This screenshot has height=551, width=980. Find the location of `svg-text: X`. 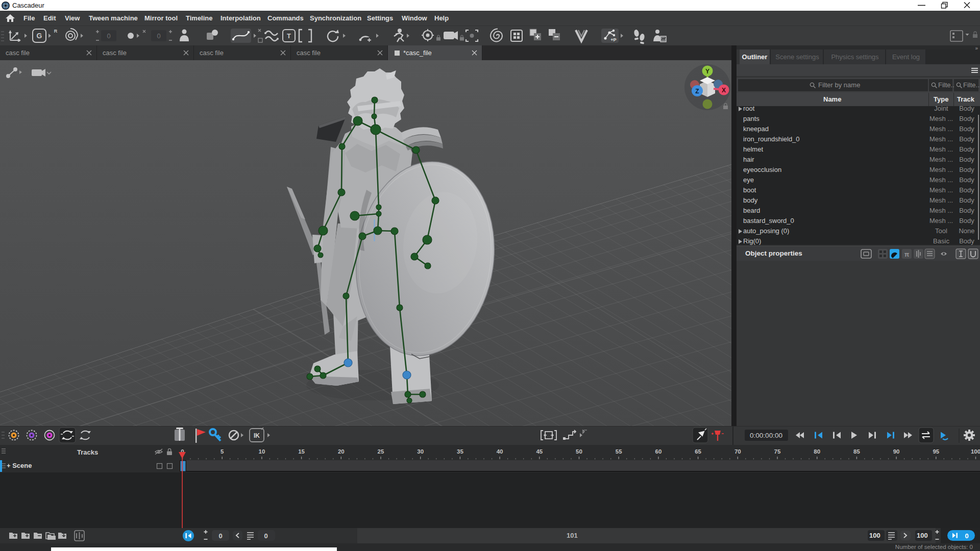

svg-text: X is located at coordinates (724, 90).